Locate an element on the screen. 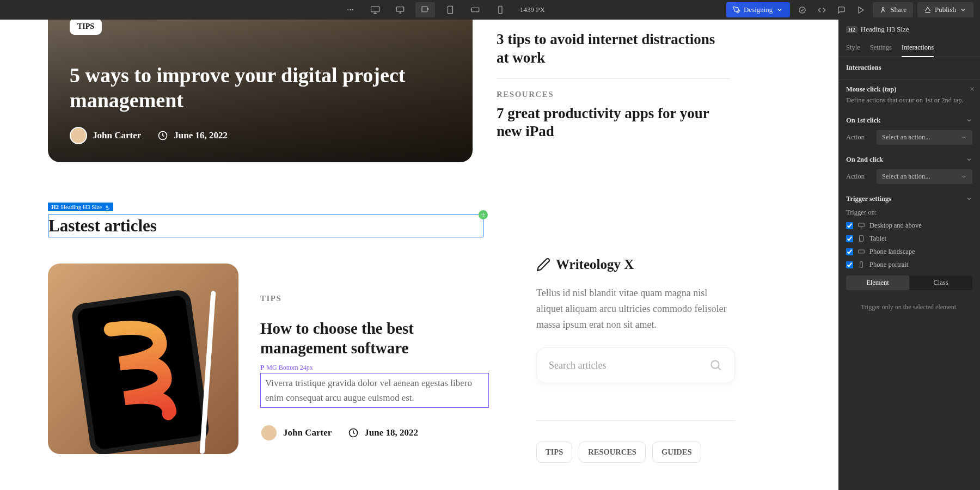  tablet-icon is located at coordinates (861, 238).